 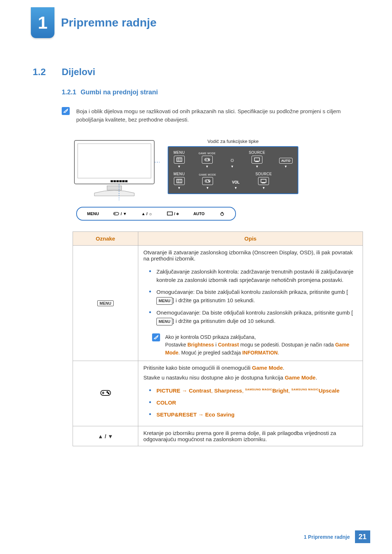 What do you see at coordinates (78, 72) in the screenshot?
I see `section-title: Dijelovi` at bounding box center [78, 72].